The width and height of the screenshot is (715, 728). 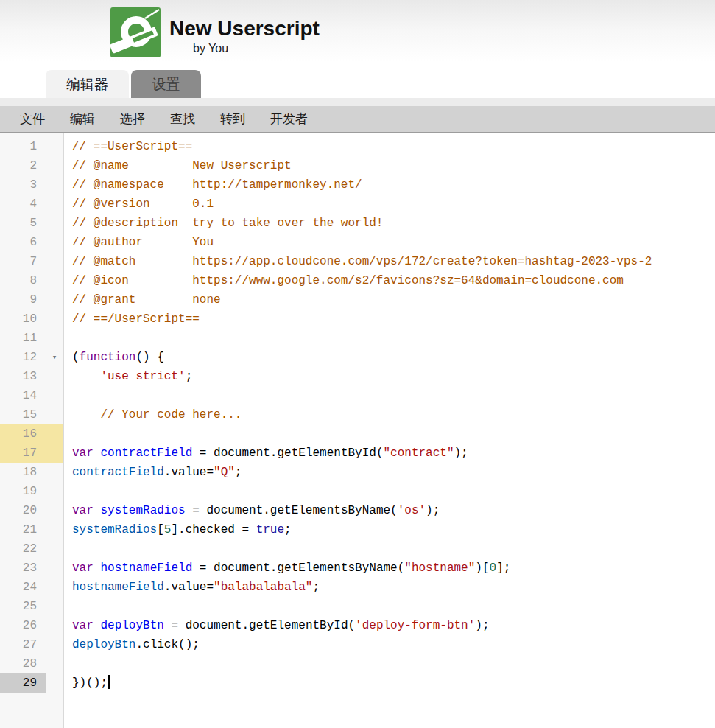 I want to click on line-number: 10, so click(x=23, y=319).